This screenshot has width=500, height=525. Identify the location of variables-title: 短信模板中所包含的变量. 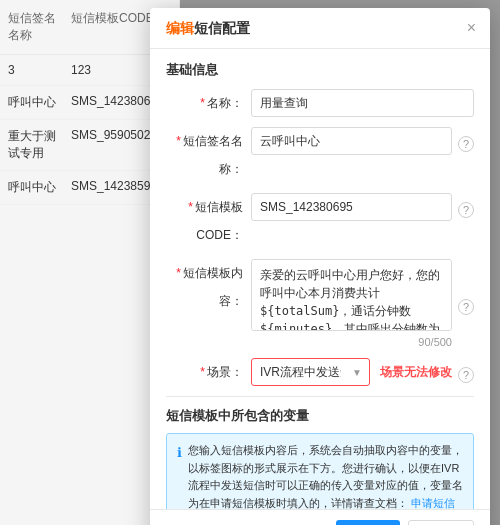
(320, 416).